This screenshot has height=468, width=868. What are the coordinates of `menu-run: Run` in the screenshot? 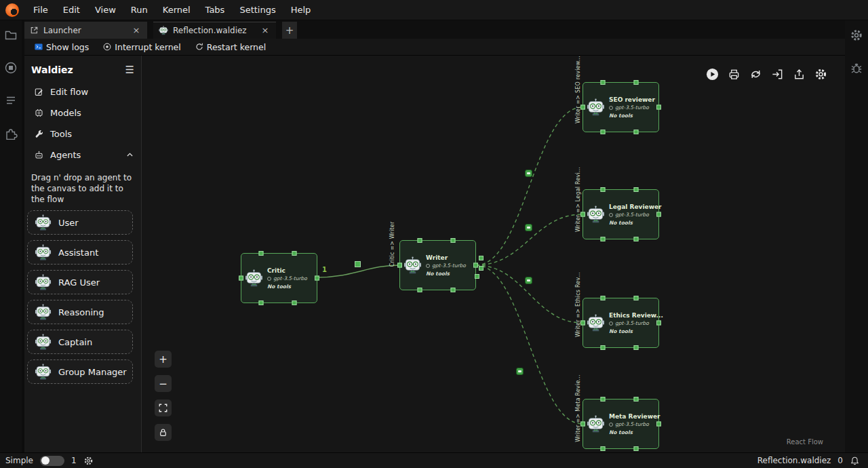 It's located at (140, 10).